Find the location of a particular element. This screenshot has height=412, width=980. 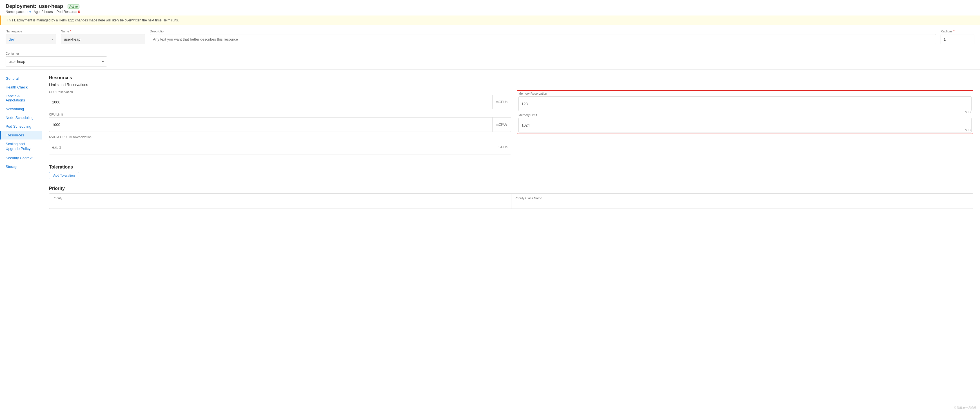

cpu-reservation-wrap: mCPUs is located at coordinates (280, 102).